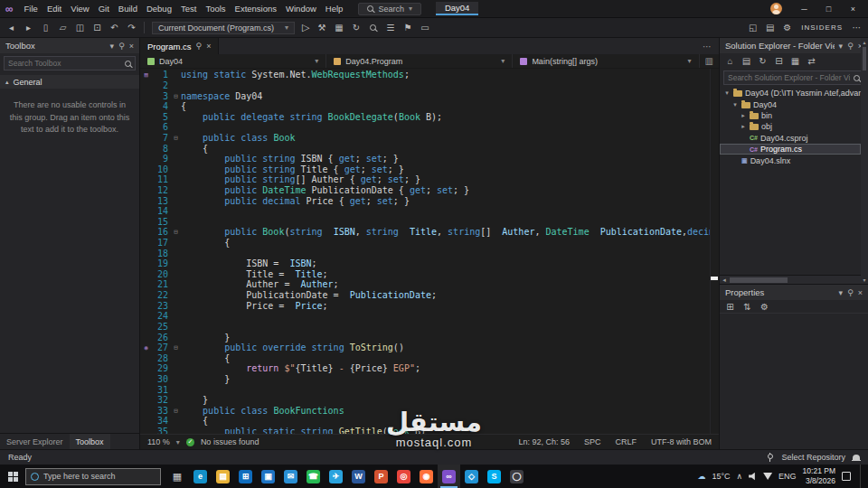 This screenshot has width=868, height=488. I want to click on toolbox-section-general: ▴ General, so click(70, 81).